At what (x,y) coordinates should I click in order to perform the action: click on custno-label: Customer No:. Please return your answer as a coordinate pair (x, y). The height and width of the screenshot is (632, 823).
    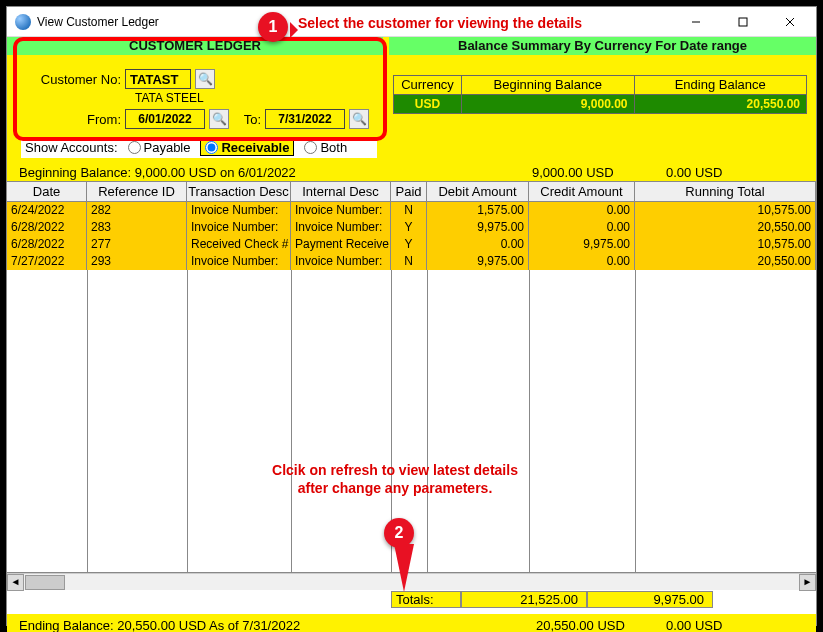
    Looking at the image, I should click on (75, 80).